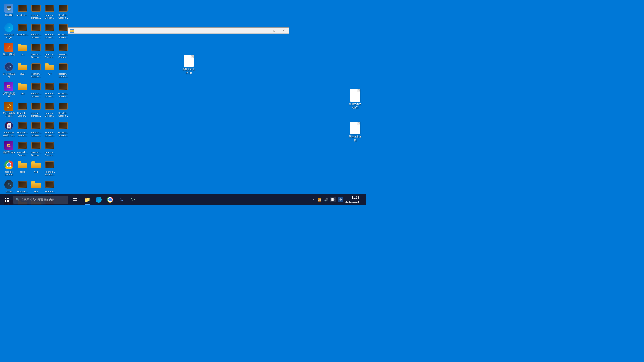 The image size is (644, 362). Describe the element at coordinates (314, 200) in the screenshot. I see `show-hidden-icons-button: ∧` at that location.